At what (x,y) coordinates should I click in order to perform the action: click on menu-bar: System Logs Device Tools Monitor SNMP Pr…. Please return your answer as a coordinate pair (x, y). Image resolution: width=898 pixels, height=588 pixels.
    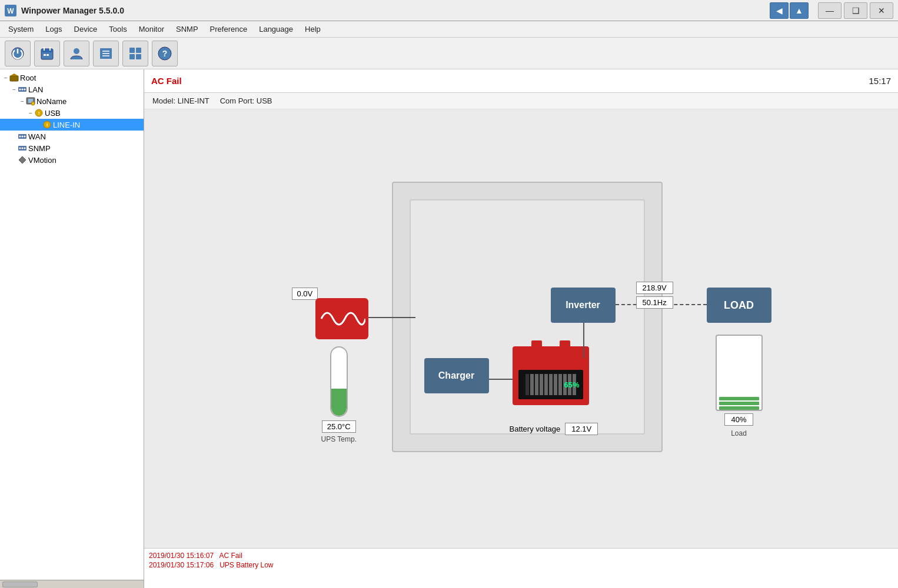
    Looking at the image, I should click on (449, 29).